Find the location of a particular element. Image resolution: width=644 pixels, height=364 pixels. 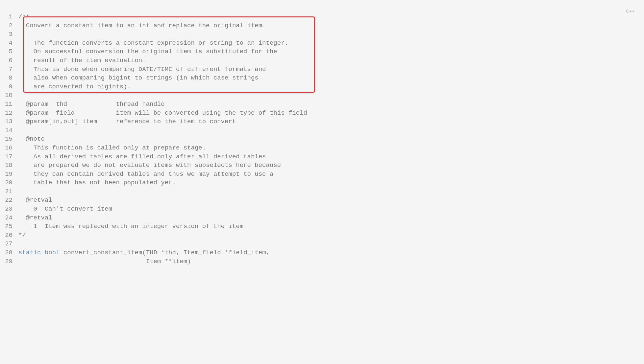

code-line: This function is called only at prepare … is located at coordinates (331, 148).